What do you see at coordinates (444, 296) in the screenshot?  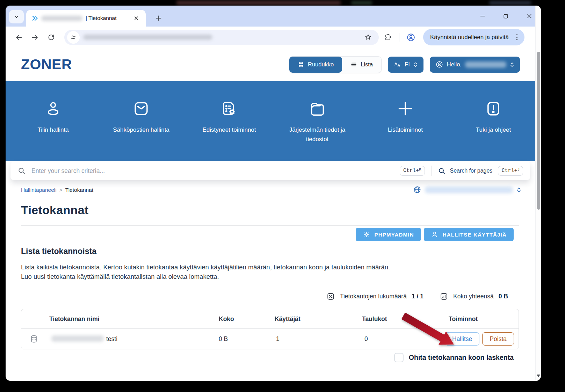 I see `total-size-icon` at bounding box center [444, 296].